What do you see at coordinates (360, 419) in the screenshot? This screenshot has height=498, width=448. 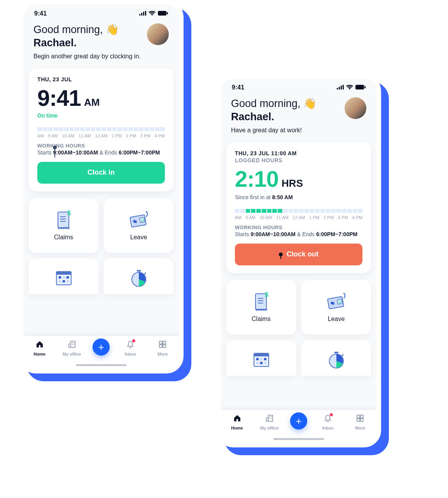 I see `grid-icon` at bounding box center [360, 419].